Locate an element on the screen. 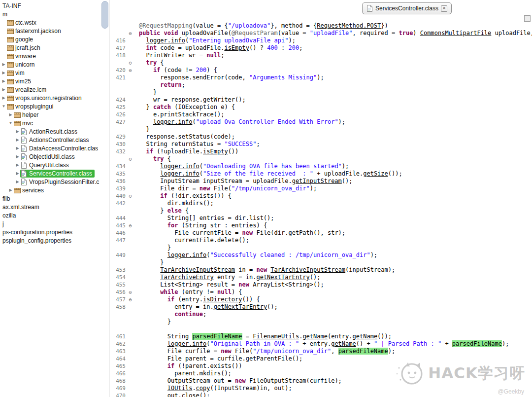 Image resolution: width=532 pixels, height=397 pixels. code-line: @RequestMapping(value = {"/uploadova"}, … is located at coordinates (321, 26).